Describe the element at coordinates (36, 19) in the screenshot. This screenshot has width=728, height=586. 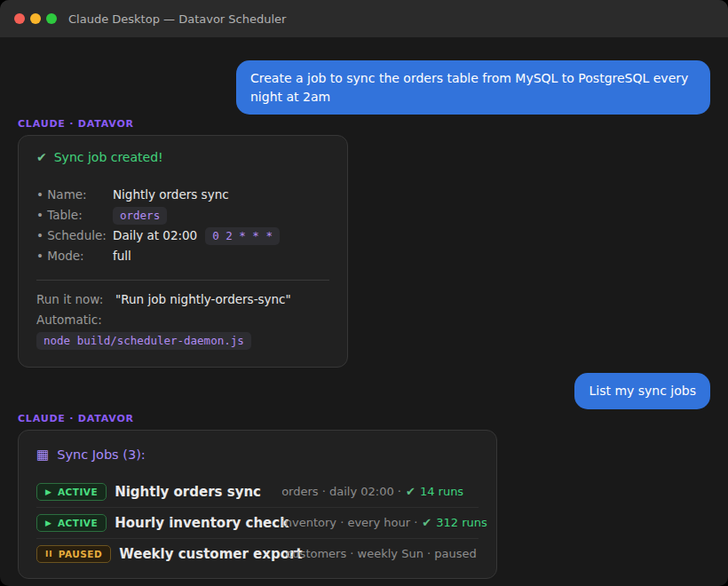
I see `minimize-window-button` at that location.